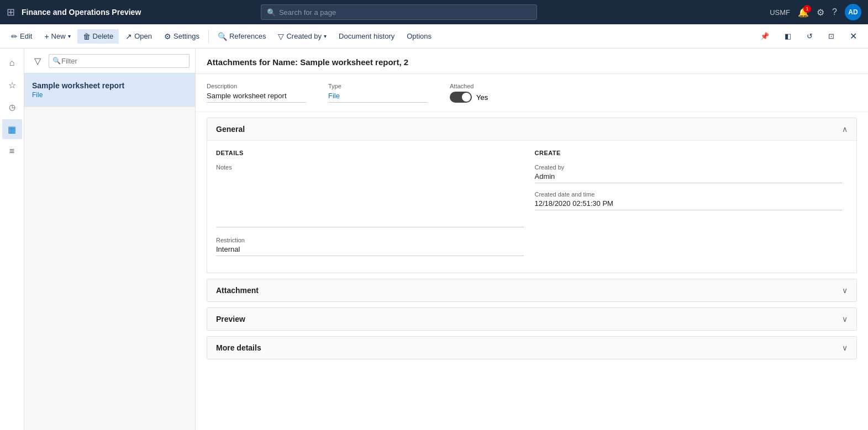 The height and width of the screenshot is (430, 868). I want to click on created-by-value: Admin, so click(688, 178).